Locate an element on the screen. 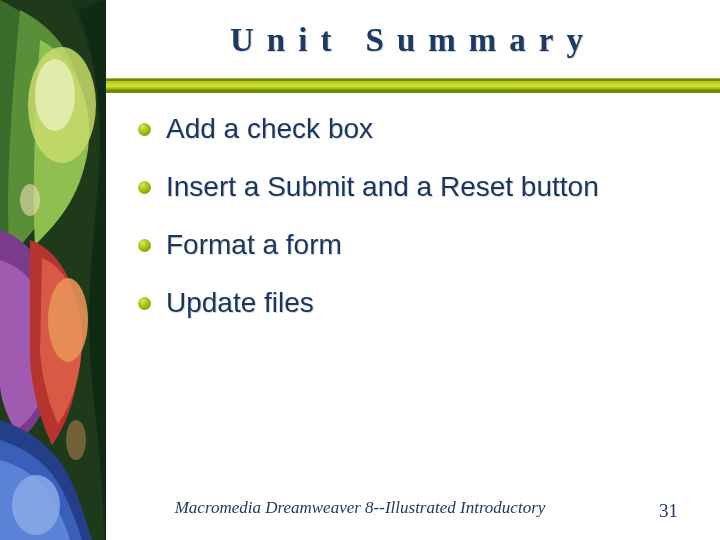 This screenshot has width=720, height=540. footer: Macromedia Dreamweaver 8--Illustrated In… is located at coordinates (360, 510).